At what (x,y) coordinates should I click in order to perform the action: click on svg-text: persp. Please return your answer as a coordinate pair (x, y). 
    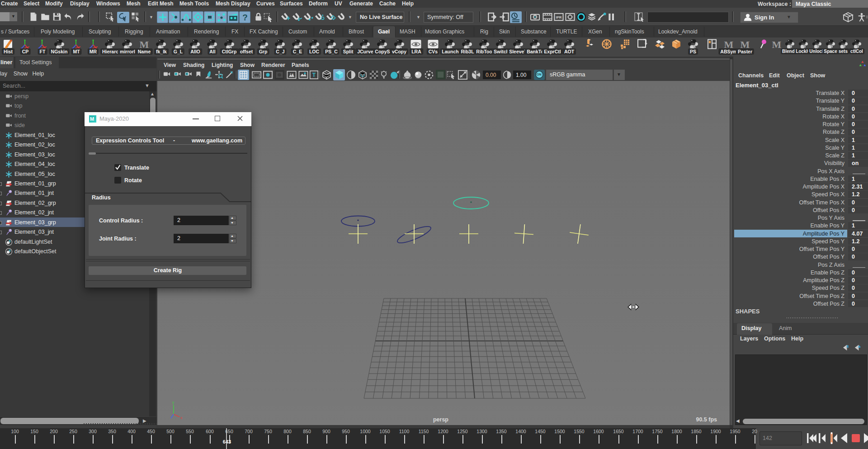
    Looking at the image, I should click on (441, 420).